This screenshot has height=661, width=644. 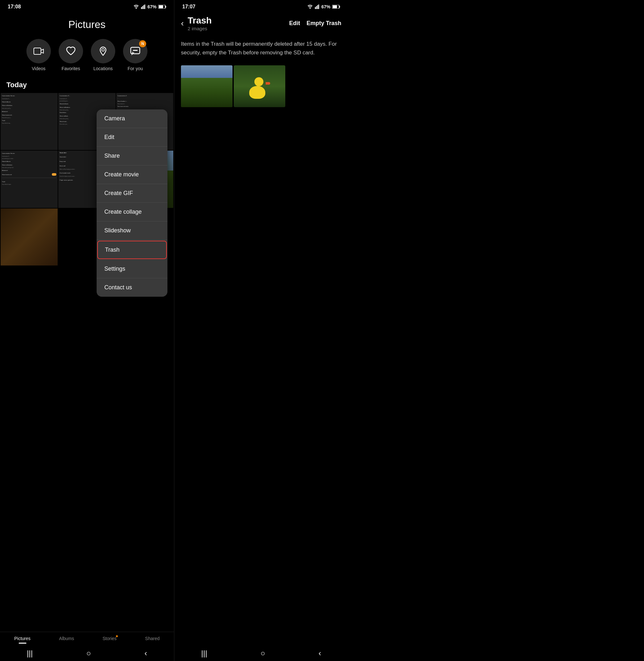 What do you see at coordinates (132, 119) in the screenshot?
I see `menu-item-camera: Camera` at bounding box center [132, 119].